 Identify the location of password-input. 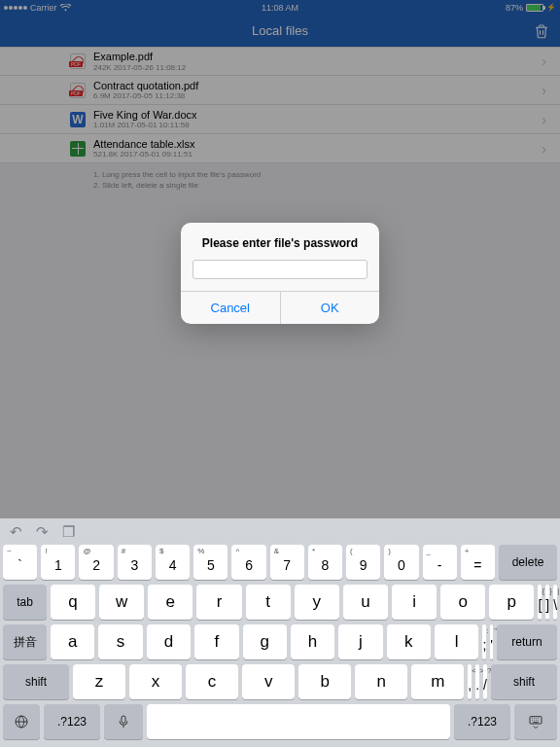
(280, 269).